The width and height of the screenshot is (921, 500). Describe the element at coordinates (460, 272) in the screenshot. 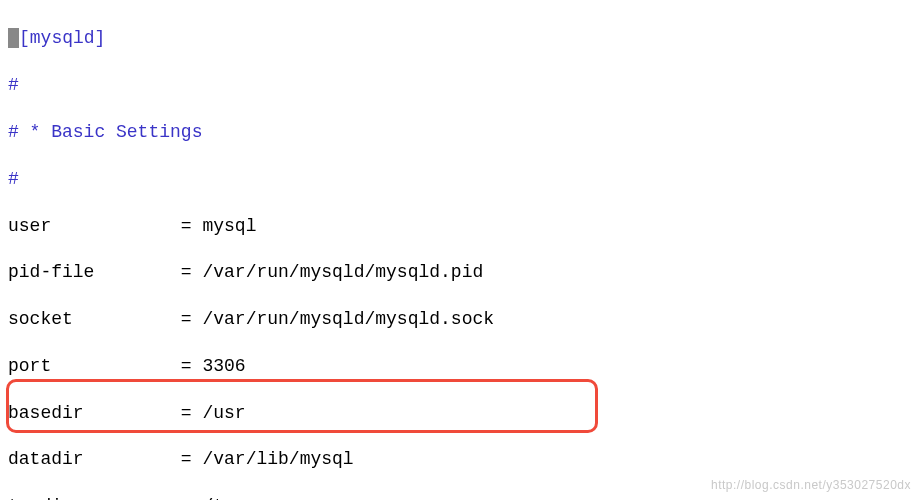

I see `setting-pid-file: pid-file = /var/run/mysqld/mysqld.pid` at that location.